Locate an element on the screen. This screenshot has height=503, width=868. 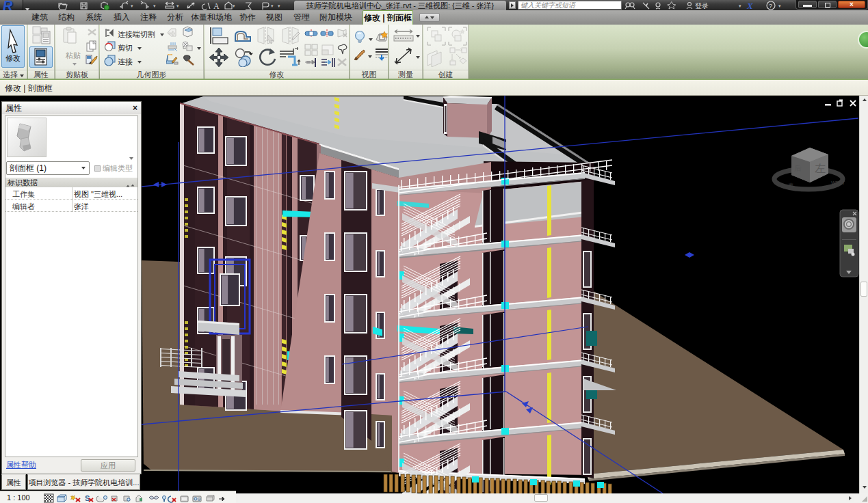
svg-text: 9 is located at coordinates (199, 499).